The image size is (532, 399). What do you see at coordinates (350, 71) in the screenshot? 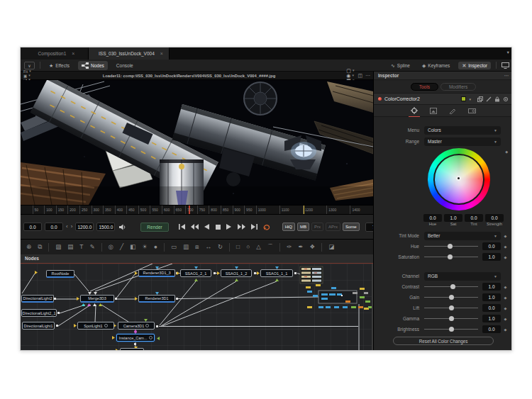
I see `roi-menu: ▢▼` at bounding box center [350, 71].